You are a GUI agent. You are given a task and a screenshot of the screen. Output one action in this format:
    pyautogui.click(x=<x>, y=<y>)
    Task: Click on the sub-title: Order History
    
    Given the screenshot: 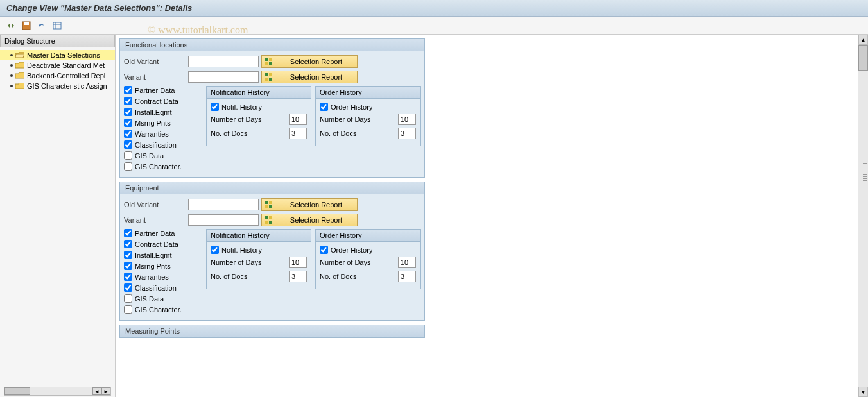 What is the action you would take?
    pyautogui.click(x=368, y=92)
    